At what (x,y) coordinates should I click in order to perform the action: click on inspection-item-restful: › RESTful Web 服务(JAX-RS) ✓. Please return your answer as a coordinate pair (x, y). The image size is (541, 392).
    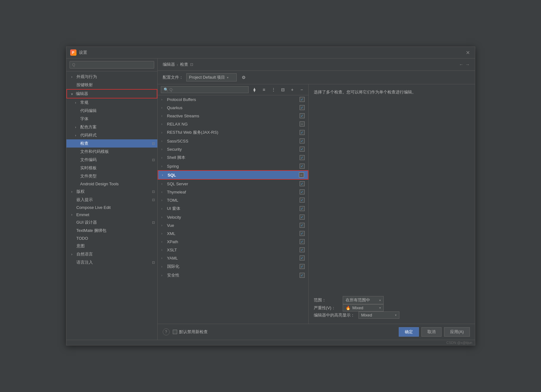
    Looking at the image, I should click on (233, 132).